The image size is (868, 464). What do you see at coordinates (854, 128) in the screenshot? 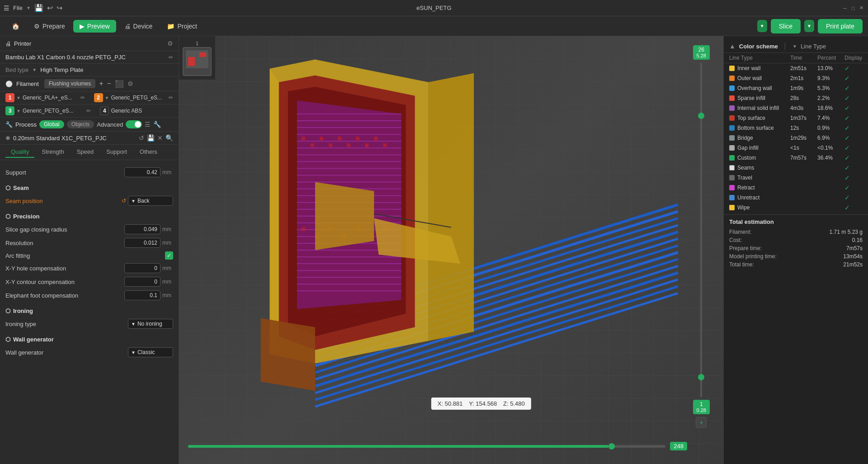
I see `check-bottom-surface: ✓` at bounding box center [854, 128].